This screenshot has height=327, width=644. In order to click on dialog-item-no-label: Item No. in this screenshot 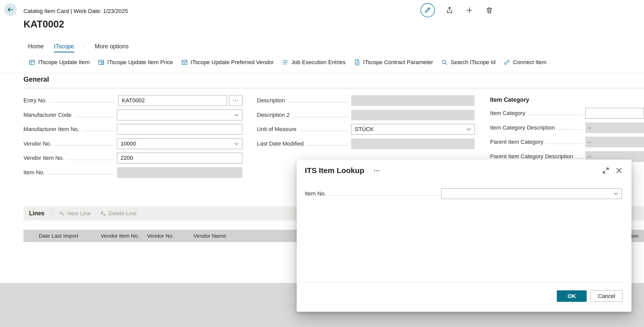, I will do `click(316, 194)`.